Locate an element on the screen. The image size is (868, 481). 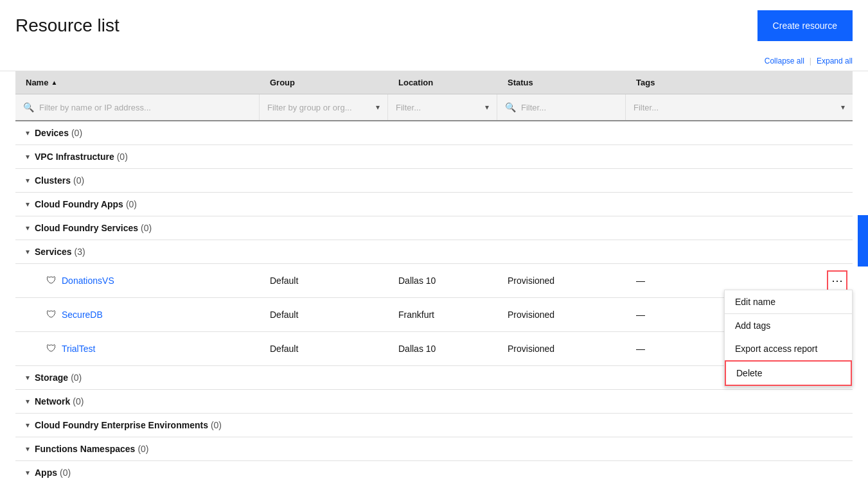
link-trial-test: TrialTest is located at coordinates (78, 349).